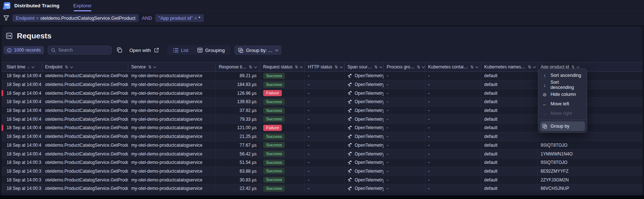  Describe the element at coordinates (509, 67) in the screenshot. I see `column-header-kubernetes-names: Kubernetes names…⇅` at that location.